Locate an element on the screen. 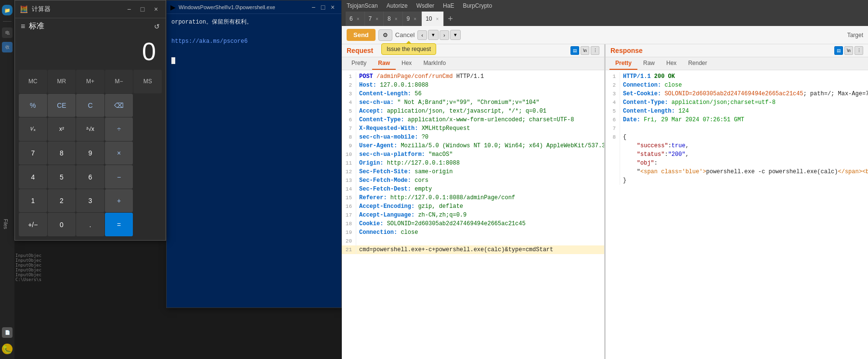 The width and height of the screenshot is (868, 359). nav-right-btn: › is located at coordinates (444, 35).